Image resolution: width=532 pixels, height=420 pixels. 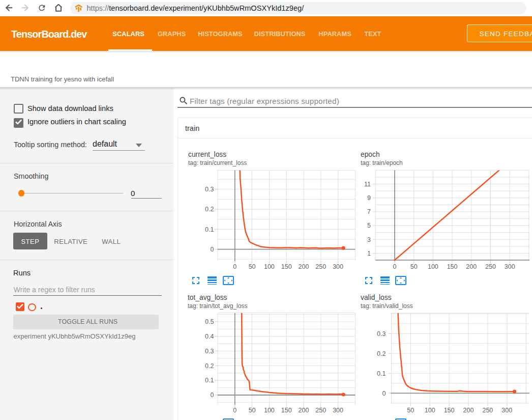 What do you see at coordinates (487, 410) in the screenshot?
I see `svg-text: 250` at bounding box center [487, 410].